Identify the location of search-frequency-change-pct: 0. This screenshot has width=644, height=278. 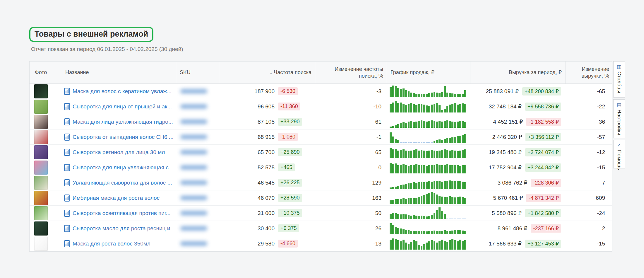
(351, 168).